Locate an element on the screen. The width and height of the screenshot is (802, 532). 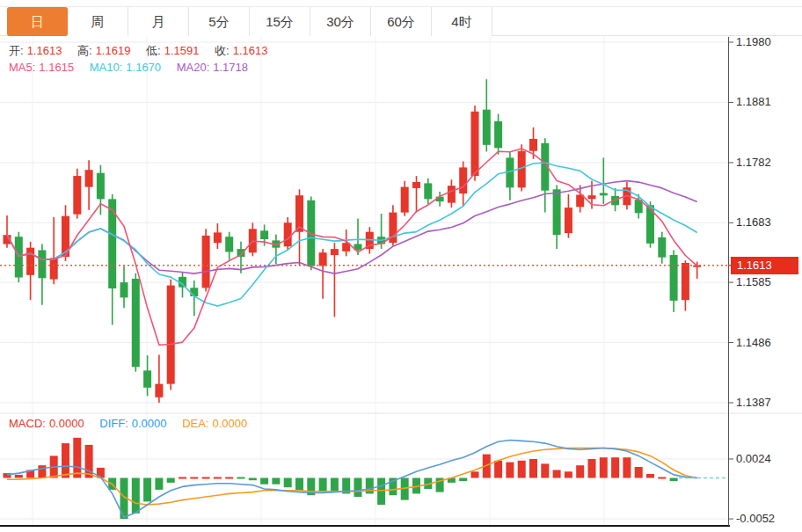
close-value: 1.1613 is located at coordinates (251, 51).